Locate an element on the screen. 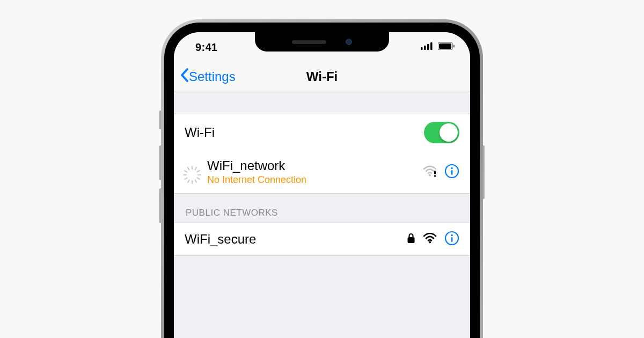  network-ssid: WiFi_secure is located at coordinates (296, 239).